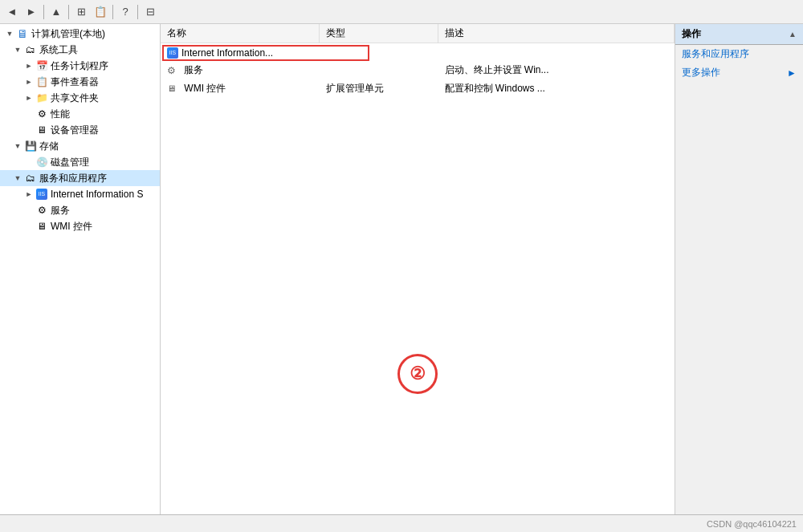  I want to click on services-apps-icon: 🗂, so click(31, 178).